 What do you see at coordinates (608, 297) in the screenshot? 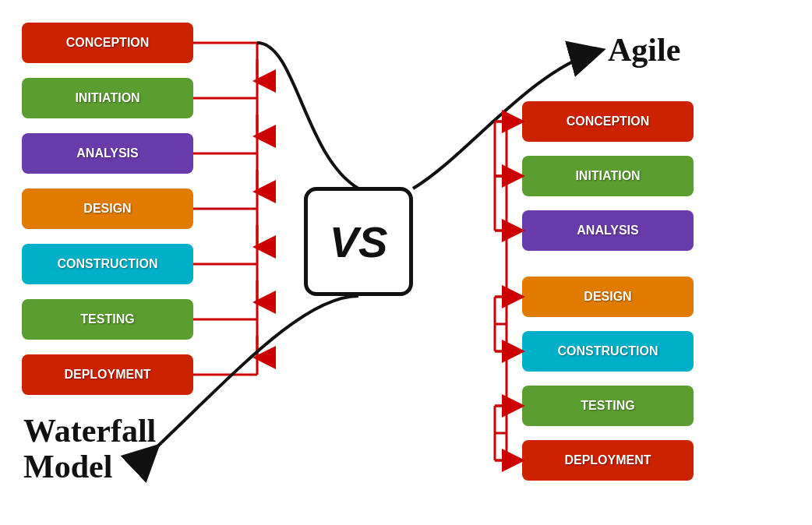
I see `ag-design-box: DESIGN` at bounding box center [608, 297].